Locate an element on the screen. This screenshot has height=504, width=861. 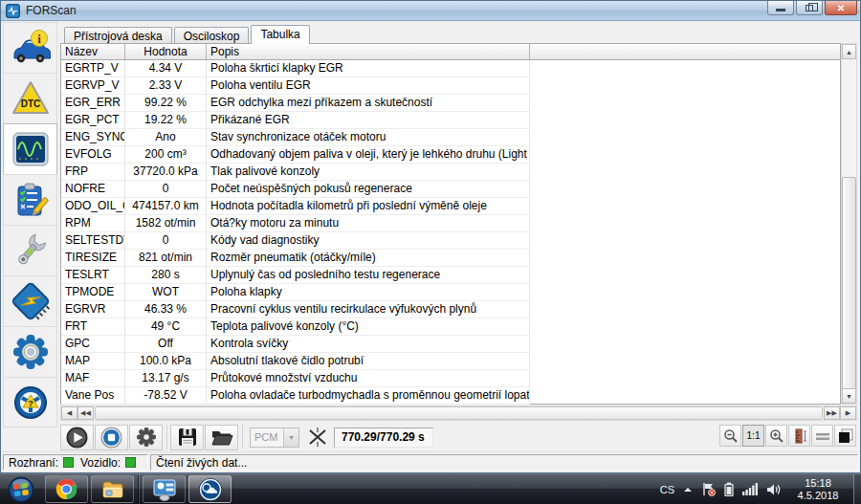
table-row: MAF13.17 g/sPrůtokové množství vzduchu is located at coordinates (451, 379).